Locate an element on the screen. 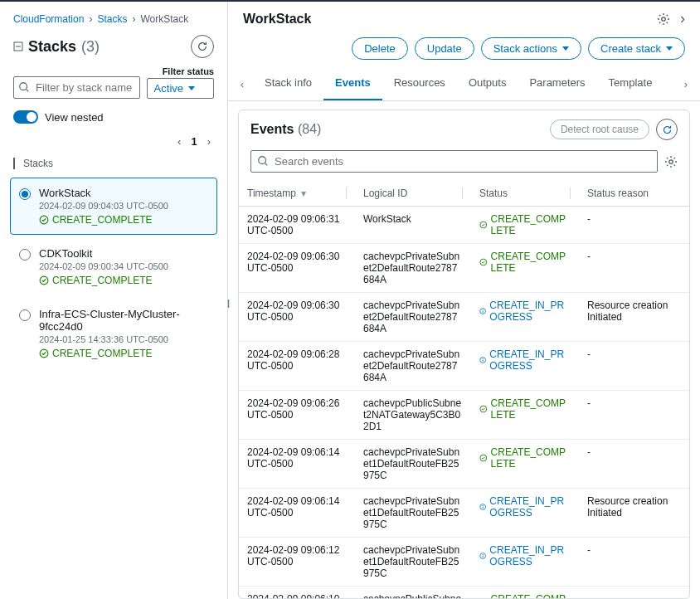  tab-parameters: Parameters is located at coordinates (557, 85).